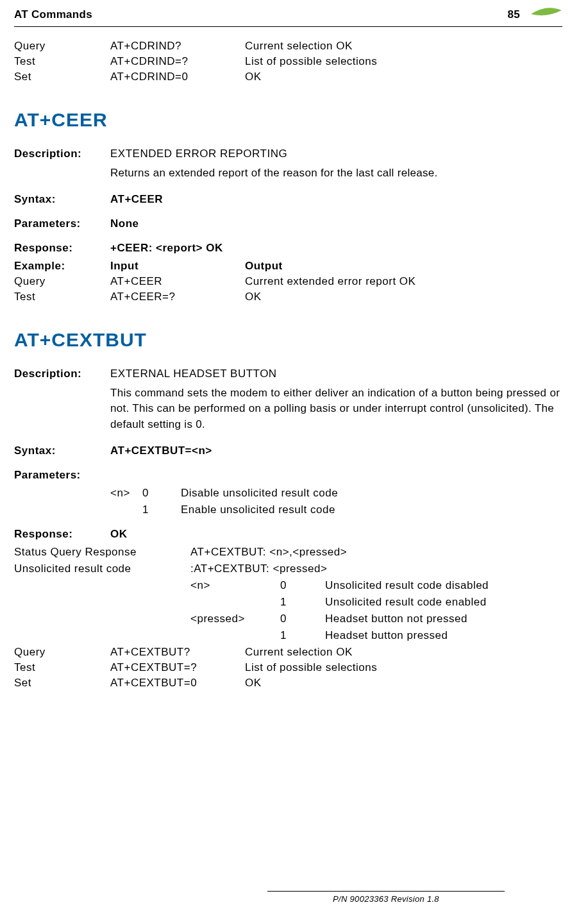 This screenshot has height=914, width=588. I want to click on sub-row: 1 Headset button pressed, so click(289, 636).